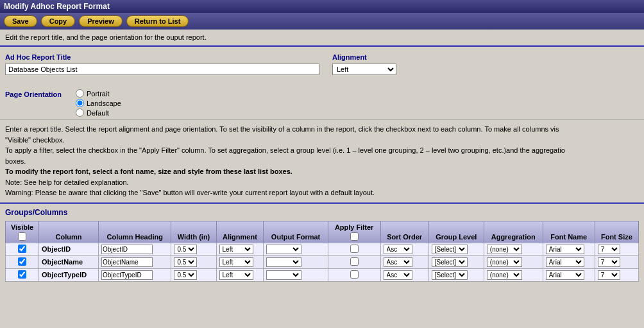 This screenshot has width=644, height=328. Describe the element at coordinates (58, 21) in the screenshot. I see `copy-button: Copy` at that location.